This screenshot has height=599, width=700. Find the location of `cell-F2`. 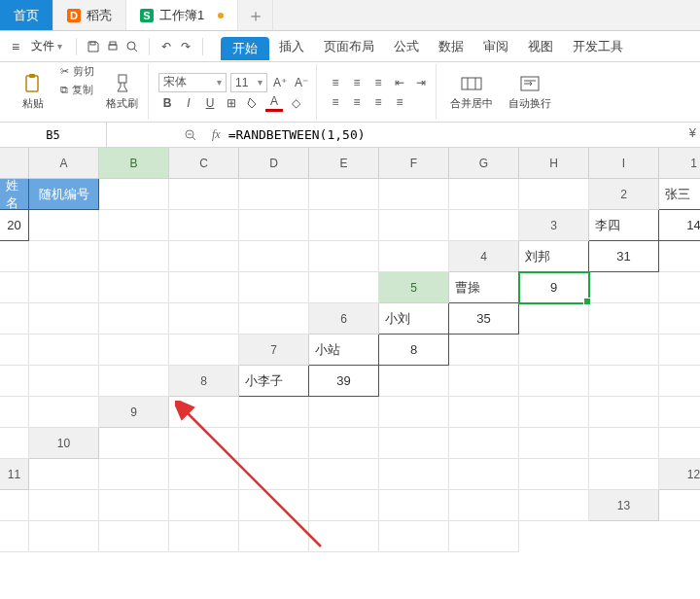

cell-F2 is located at coordinates (274, 226).